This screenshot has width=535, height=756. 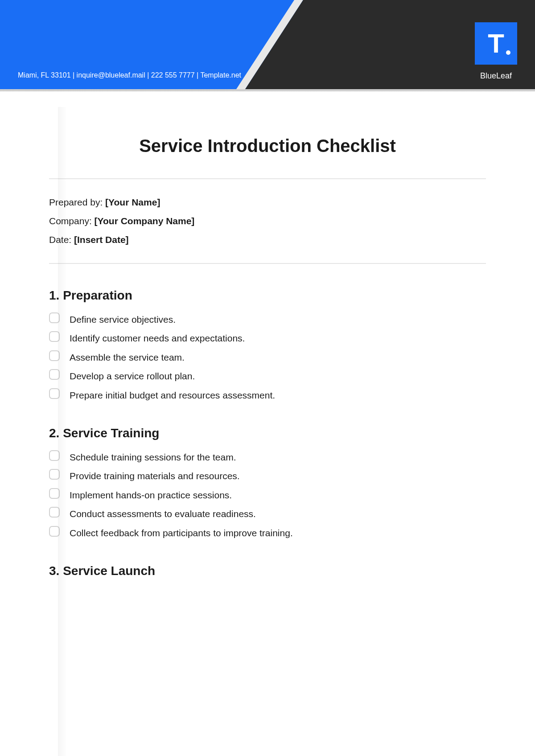 What do you see at coordinates (72, 221) in the screenshot?
I see `meta-company-label: Company:` at bounding box center [72, 221].